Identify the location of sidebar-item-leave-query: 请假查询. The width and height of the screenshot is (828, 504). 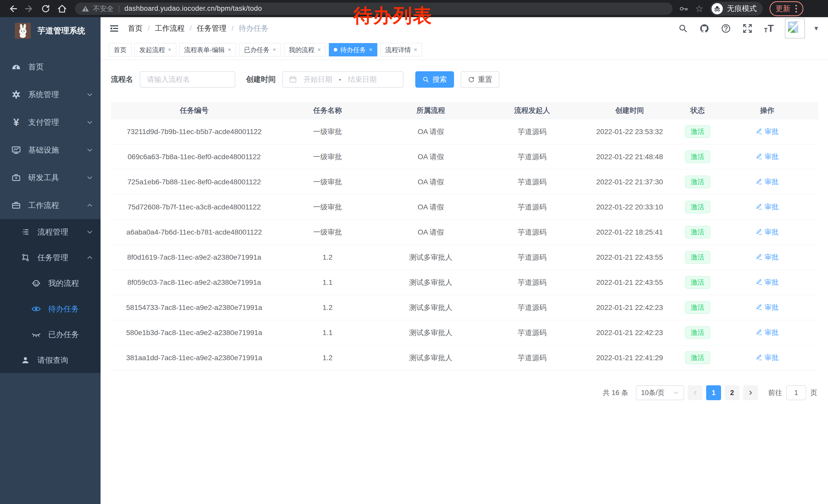
(50, 360).